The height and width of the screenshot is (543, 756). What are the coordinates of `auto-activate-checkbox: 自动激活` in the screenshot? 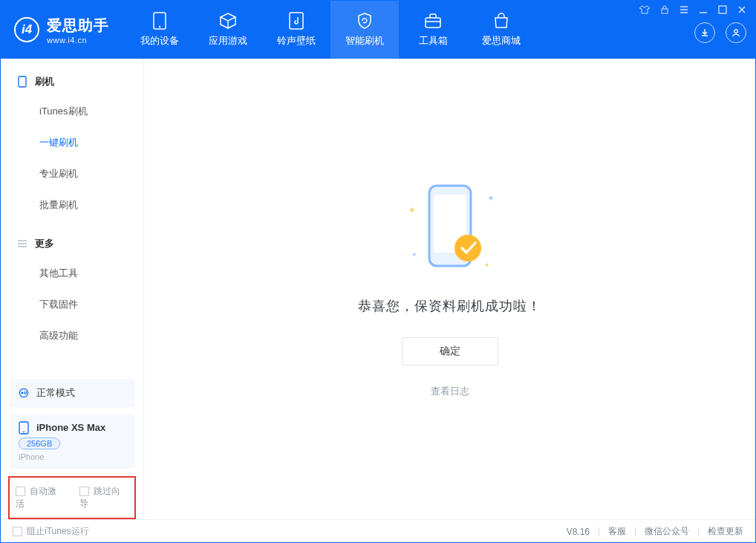 It's located at (40, 498).